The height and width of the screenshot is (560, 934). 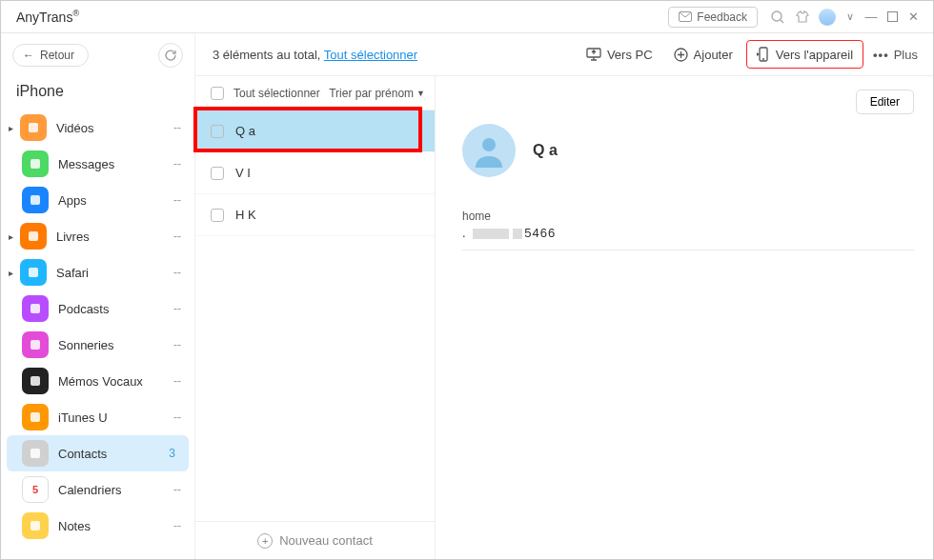 I want to click on select-all-checkbox, so click(x=217, y=93).